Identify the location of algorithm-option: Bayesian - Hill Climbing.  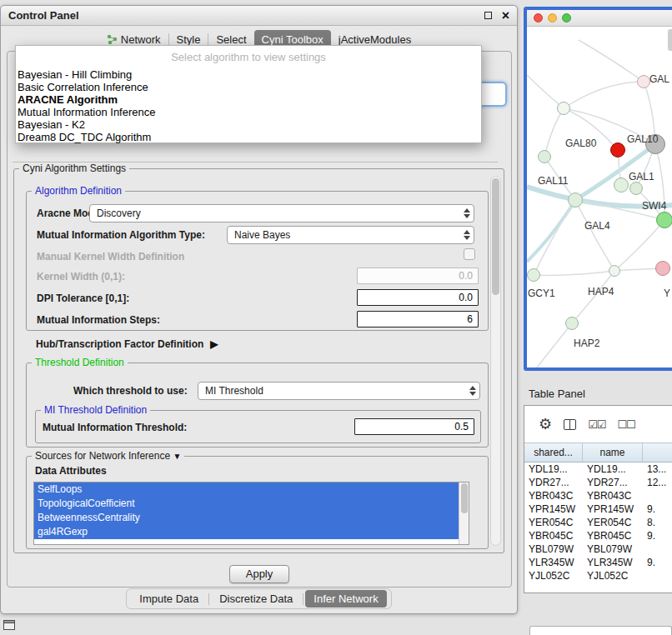
(248, 75).